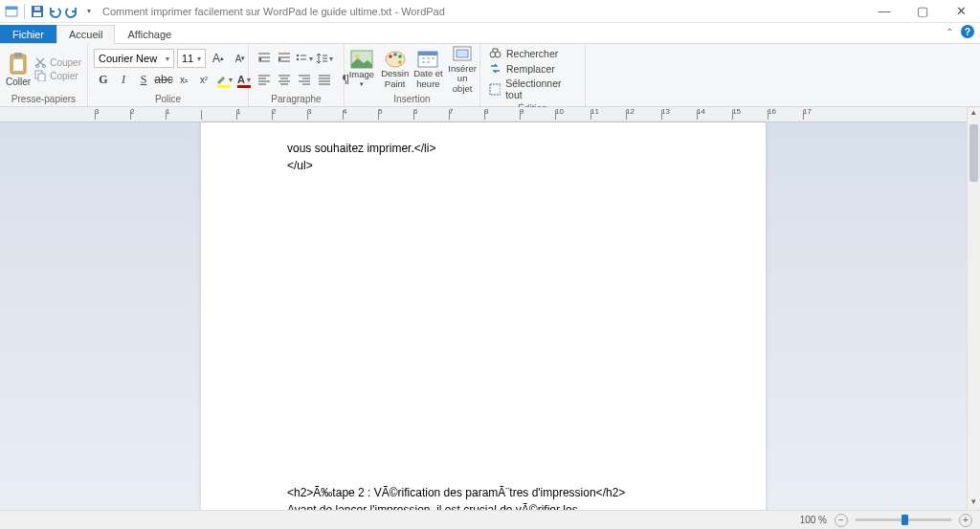 Image resolution: width=980 pixels, height=529 pixels. Describe the element at coordinates (188, 58) in the screenshot. I see `font-size-value: 11` at that location.